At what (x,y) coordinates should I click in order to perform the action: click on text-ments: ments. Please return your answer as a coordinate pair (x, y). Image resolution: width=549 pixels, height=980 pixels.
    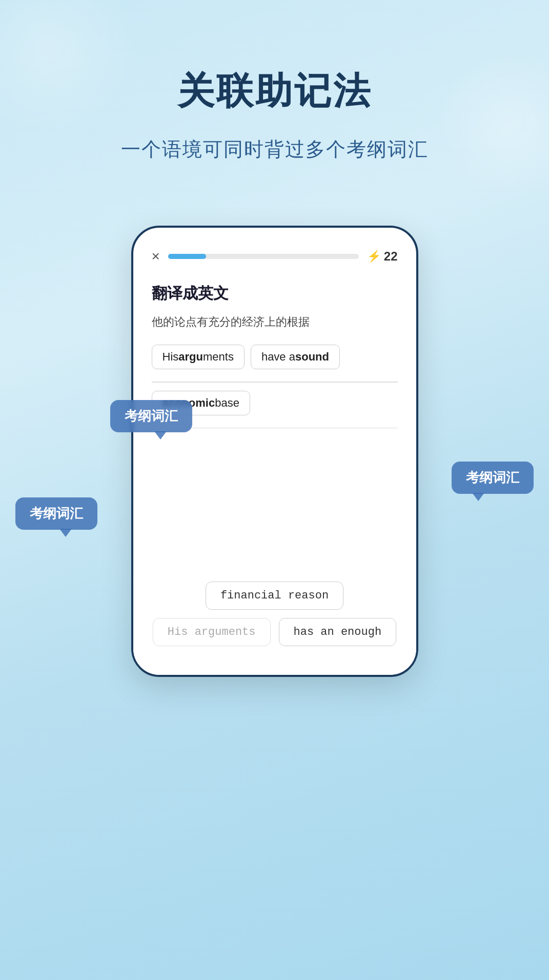
    Looking at the image, I should click on (218, 357).